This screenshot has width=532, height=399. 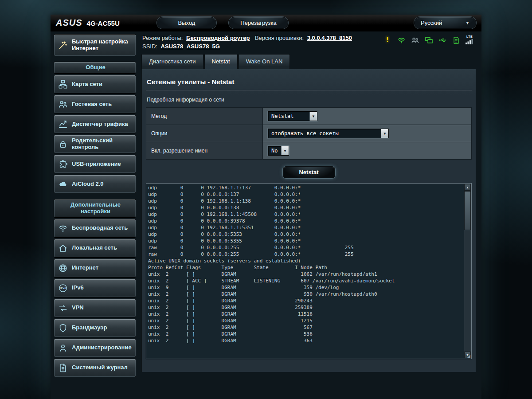 I want to click on firewall-icon, so click(x=63, y=328).